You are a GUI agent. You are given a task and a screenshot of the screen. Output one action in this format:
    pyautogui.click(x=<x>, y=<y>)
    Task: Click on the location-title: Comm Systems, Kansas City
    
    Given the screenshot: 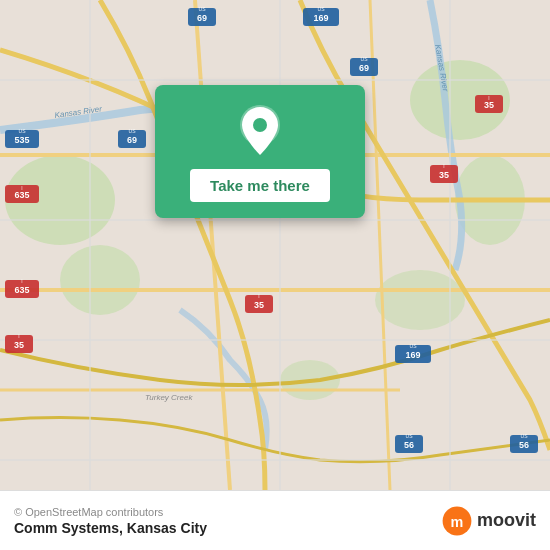 What is the action you would take?
    pyautogui.click(x=110, y=528)
    